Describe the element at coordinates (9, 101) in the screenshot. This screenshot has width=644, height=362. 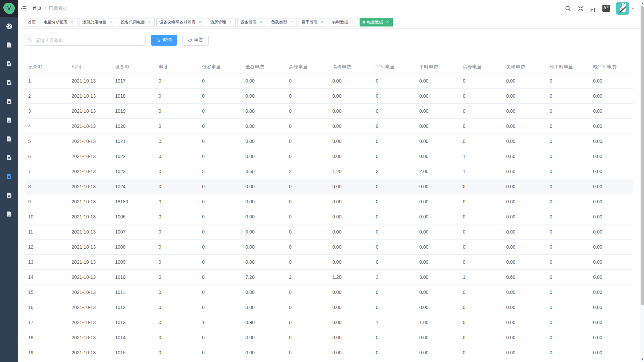
I see `sidebar-item-4-document-icon` at that location.